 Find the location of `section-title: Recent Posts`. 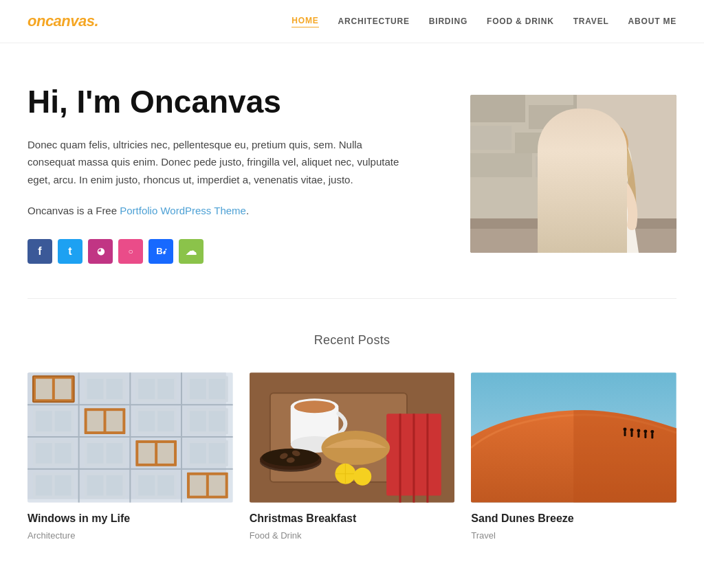

section-title: Recent Posts is located at coordinates (352, 341).